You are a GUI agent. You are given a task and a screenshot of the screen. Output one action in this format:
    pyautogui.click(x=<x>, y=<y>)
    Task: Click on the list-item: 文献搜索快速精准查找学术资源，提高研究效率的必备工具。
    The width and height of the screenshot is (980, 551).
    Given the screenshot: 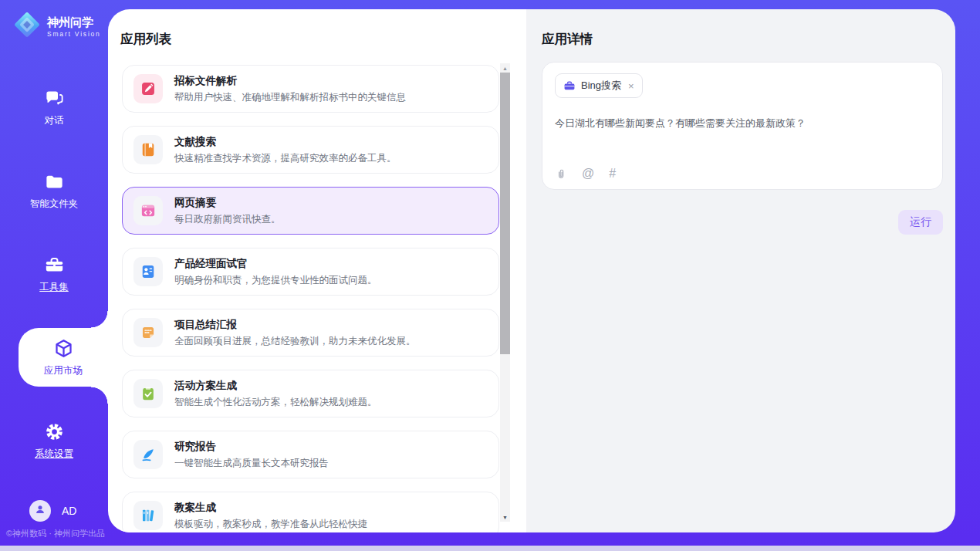 What is the action you would take?
    pyautogui.click(x=310, y=150)
    